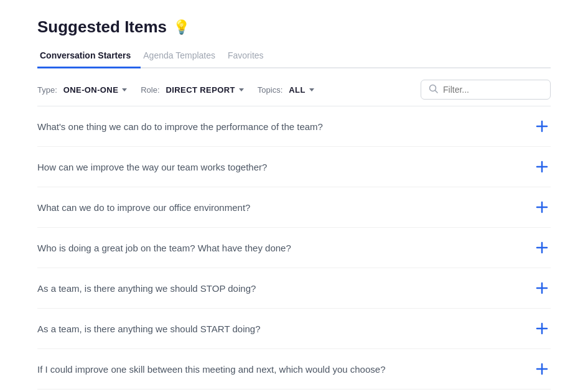  What do you see at coordinates (312, 90) in the screenshot?
I see `topics-chevron-icon` at bounding box center [312, 90].